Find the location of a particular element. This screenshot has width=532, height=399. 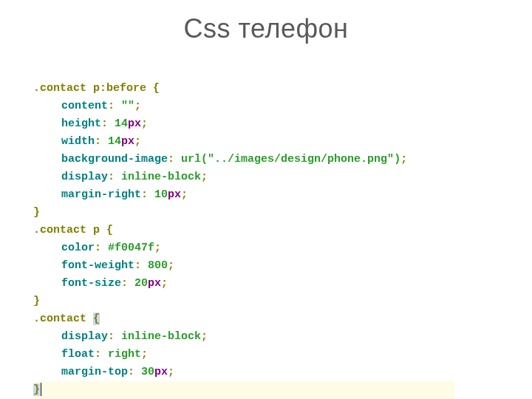

code-line: .contact p:before { is located at coordinates (244, 89).